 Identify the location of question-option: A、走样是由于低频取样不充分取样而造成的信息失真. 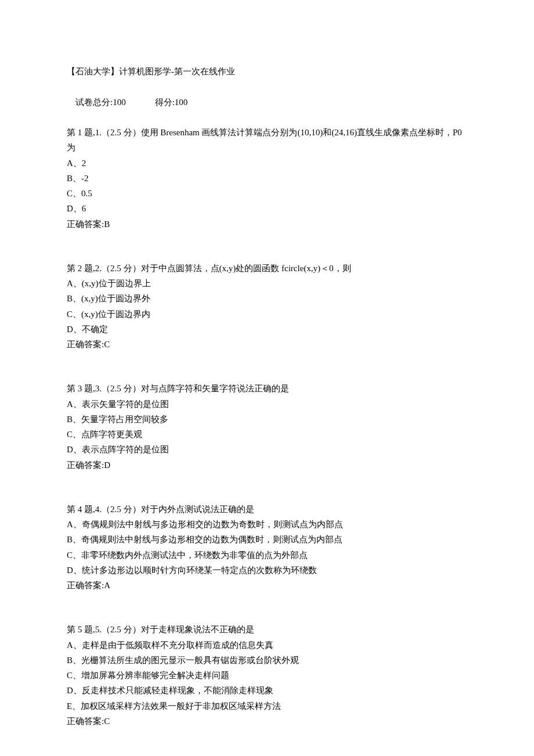
(267, 645).